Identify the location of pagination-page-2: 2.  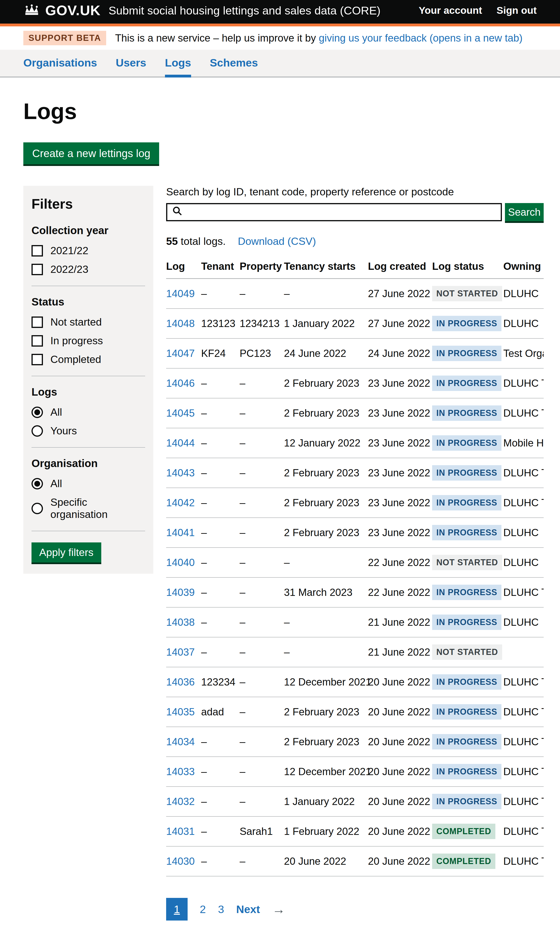
(203, 909).